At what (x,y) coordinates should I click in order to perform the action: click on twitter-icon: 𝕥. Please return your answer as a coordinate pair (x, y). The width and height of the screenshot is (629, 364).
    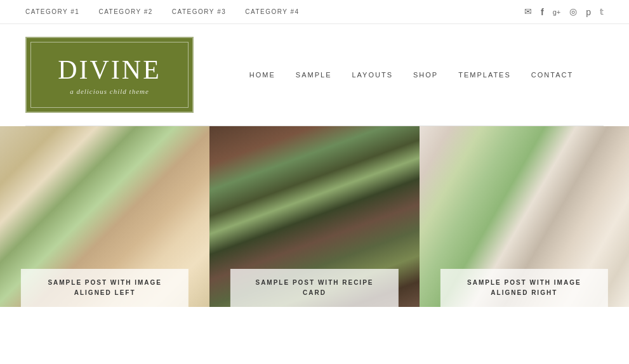
    Looking at the image, I should click on (602, 12).